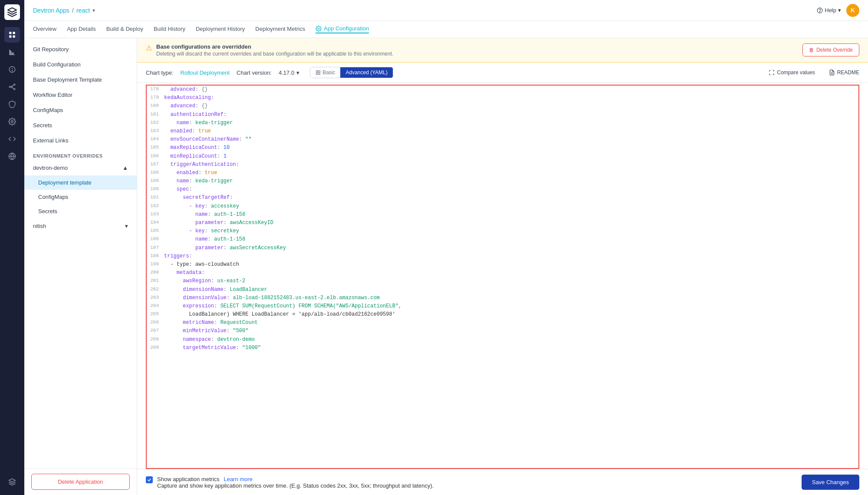  I want to click on tab-overview: Overview, so click(45, 30).